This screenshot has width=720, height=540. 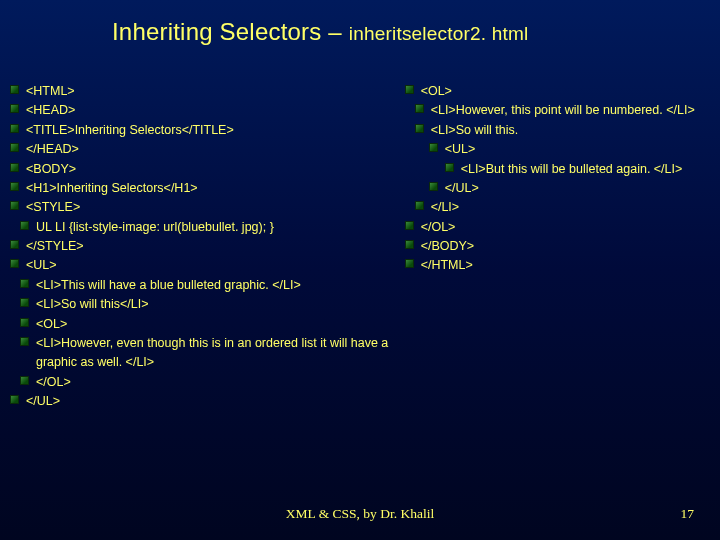 I want to click on code-line: <HTML>, so click(x=202, y=92).